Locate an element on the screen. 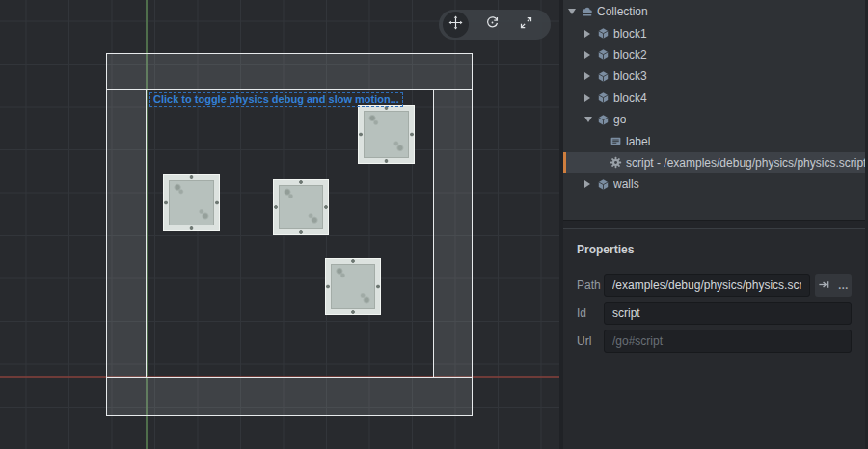 Image resolution: width=868 pixels, height=449 pixels. physics-debug-hint-label: Click to toggle physics debug and slow m… is located at coordinates (276, 100).